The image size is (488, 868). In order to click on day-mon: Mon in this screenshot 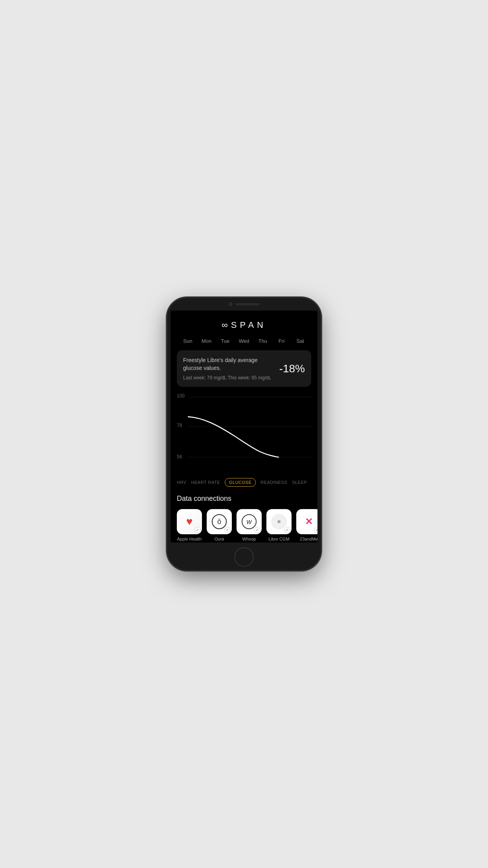, I will do `click(207, 341)`.